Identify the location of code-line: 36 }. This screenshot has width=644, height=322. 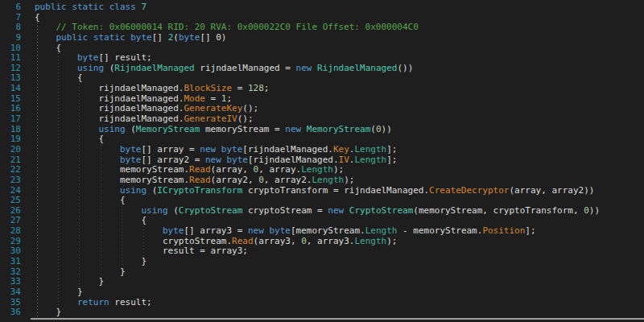
(322, 312).